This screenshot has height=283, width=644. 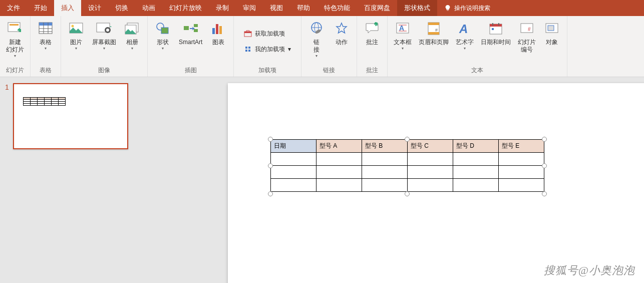 What do you see at coordinates (248, 34) in the screenshot?
I see `store-icon` at bounding box center [248, 34].